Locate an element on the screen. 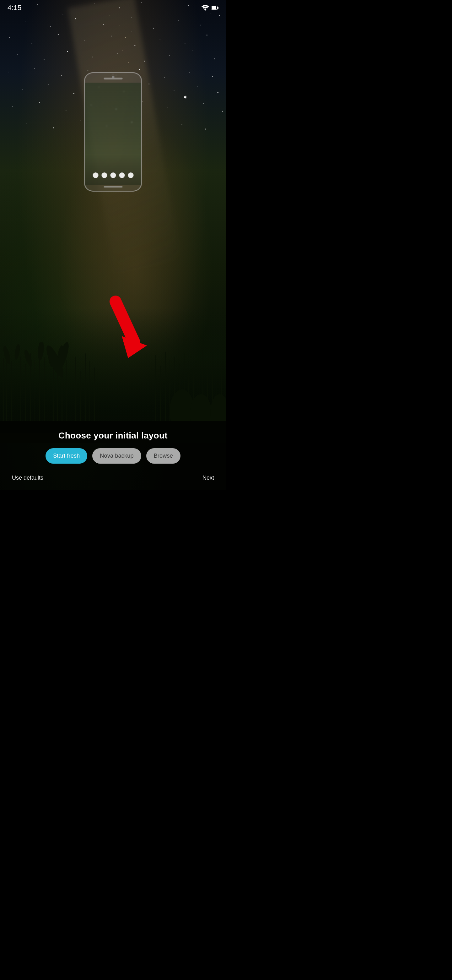  choose-layout-title: Choose your initial layout is located at coordinates (113, 436).